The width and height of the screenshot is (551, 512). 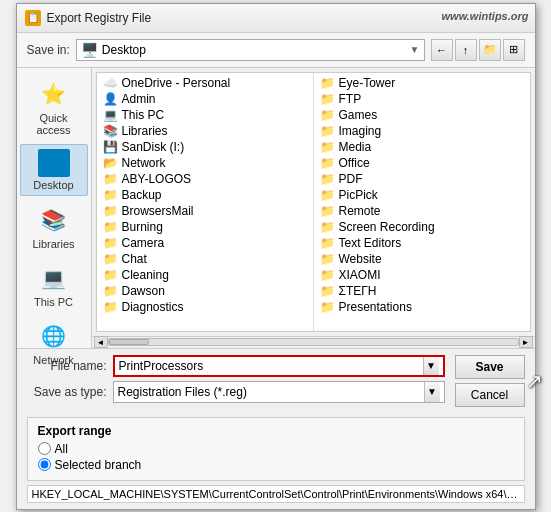 What do you see at coordinates (526, 342) in the screenshot?
I see `scroll-right-btn: ►` at bounding box center [526, 342].